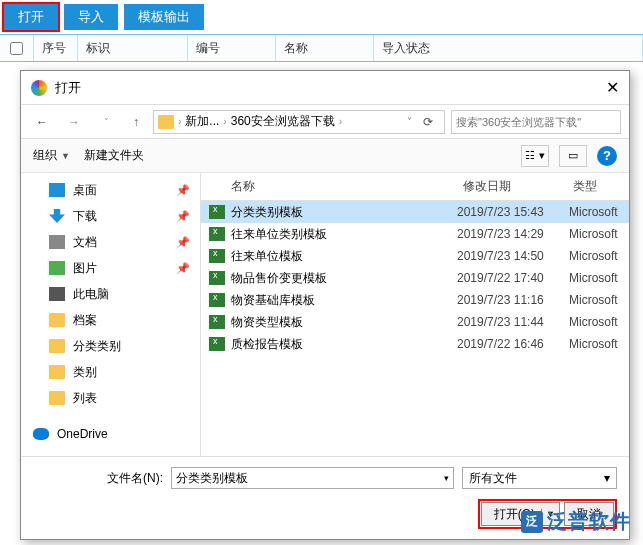  What do you see at coordinates (513, 256) in the screenshot?
I see `file-date: 2019/7/23 14:50` at bounding box center [513, 256].